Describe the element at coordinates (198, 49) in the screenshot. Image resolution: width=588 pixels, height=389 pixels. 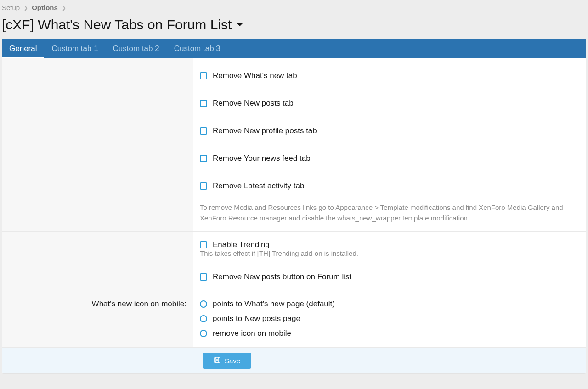
I see `tab-custom-3: Custom tab 3` at that location.